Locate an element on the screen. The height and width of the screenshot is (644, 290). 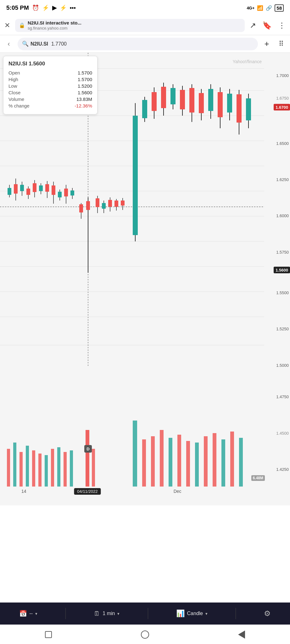
price-label-1625: 1.6250 is located at coordinates (282, 180).